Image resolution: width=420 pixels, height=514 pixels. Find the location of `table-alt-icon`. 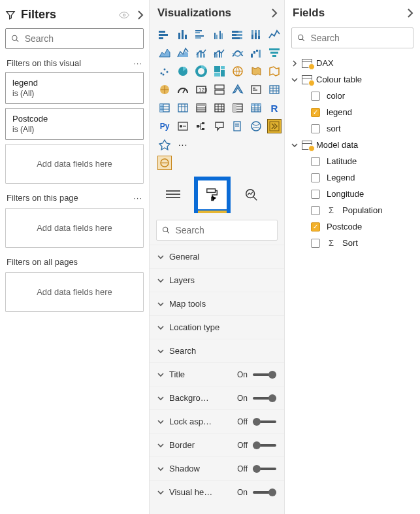

table-alt-icon is located at coordinates (183, 108).